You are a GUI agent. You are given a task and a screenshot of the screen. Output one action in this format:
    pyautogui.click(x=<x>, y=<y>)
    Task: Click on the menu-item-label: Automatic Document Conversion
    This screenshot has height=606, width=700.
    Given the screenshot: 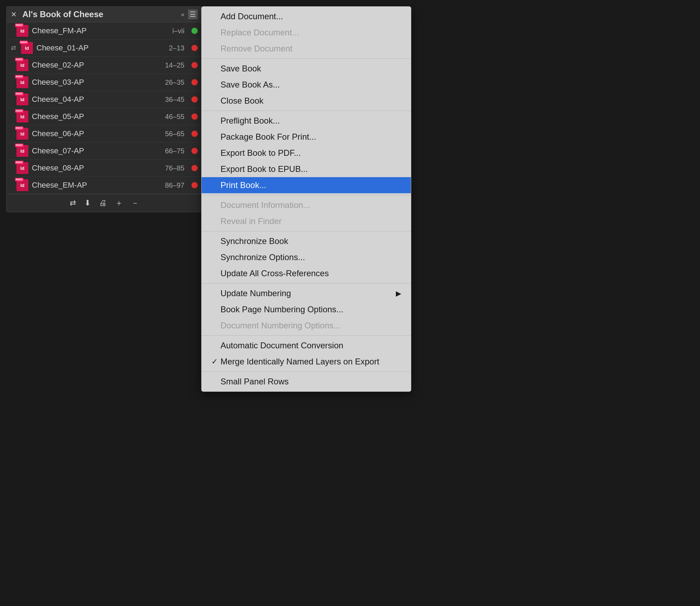 What is the action you would take?
    pyautogui.click(x=282, y=346)
    